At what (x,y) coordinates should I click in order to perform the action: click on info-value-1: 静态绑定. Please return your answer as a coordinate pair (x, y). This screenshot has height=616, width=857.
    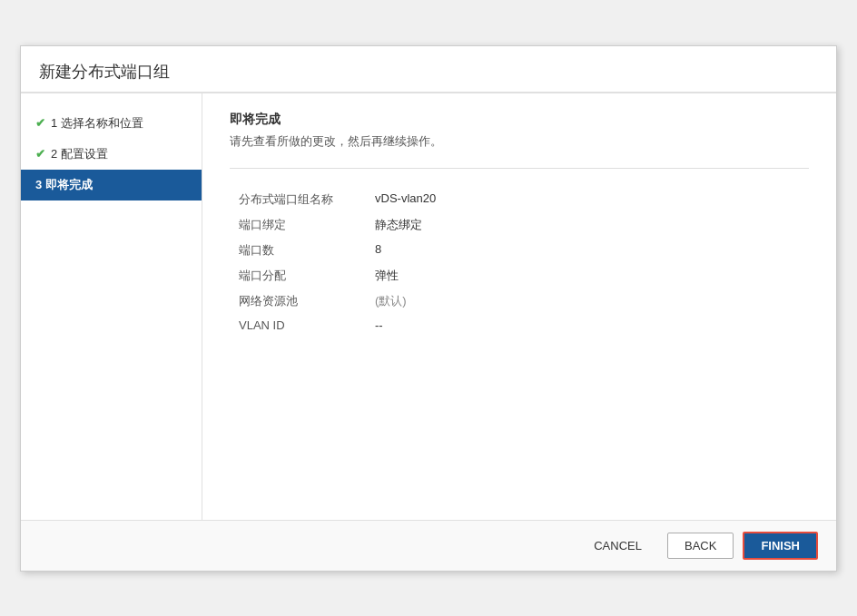
    Looking at the image, I should click on (592, 225).